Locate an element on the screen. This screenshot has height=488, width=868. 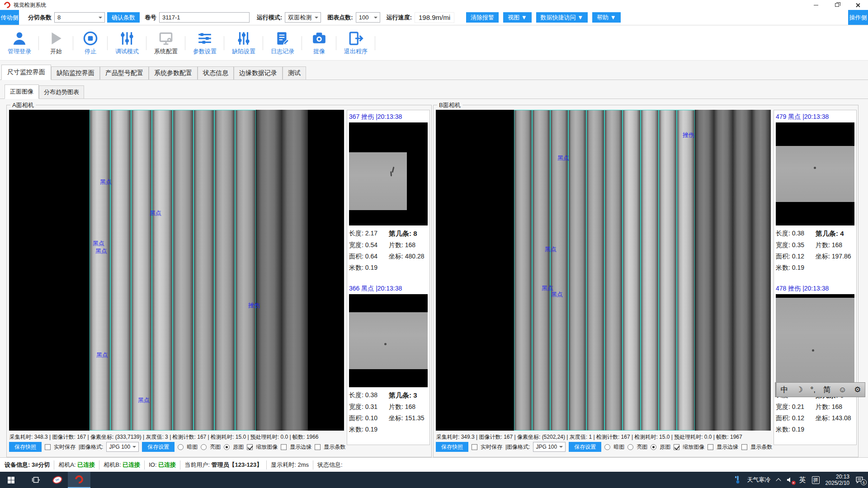
thermometer-icon is located at coordinates (738, 480).